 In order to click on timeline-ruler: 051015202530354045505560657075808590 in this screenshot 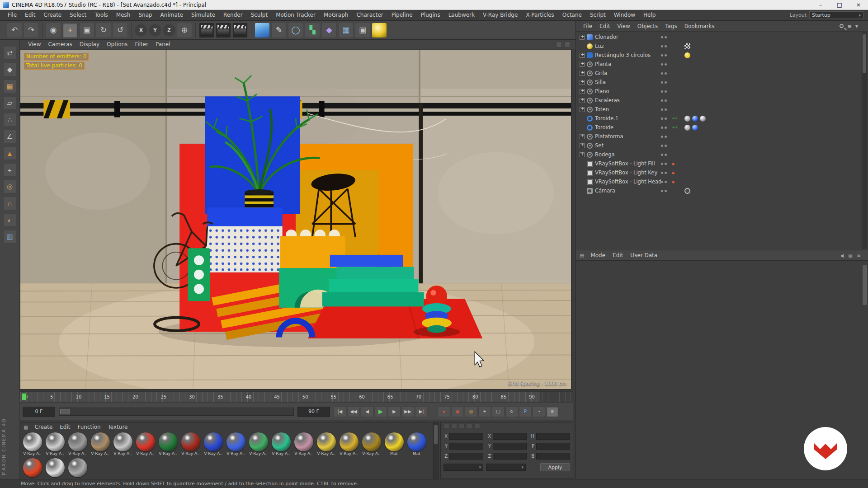, I will do `click(297, 397)`.